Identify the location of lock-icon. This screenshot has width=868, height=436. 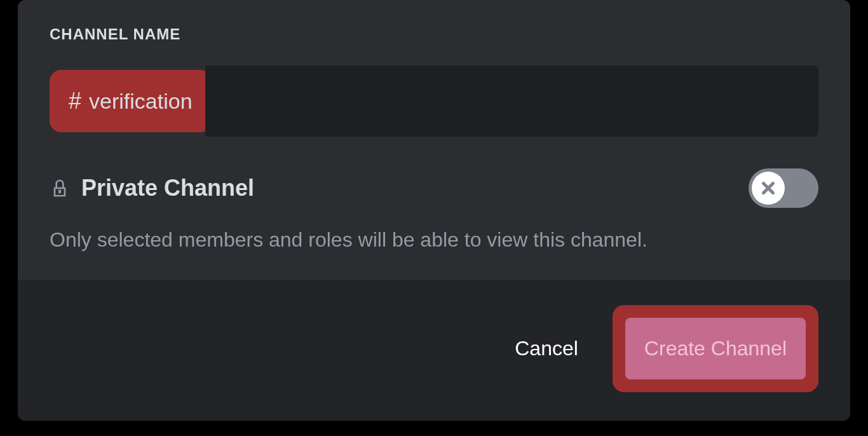
(60, 188).